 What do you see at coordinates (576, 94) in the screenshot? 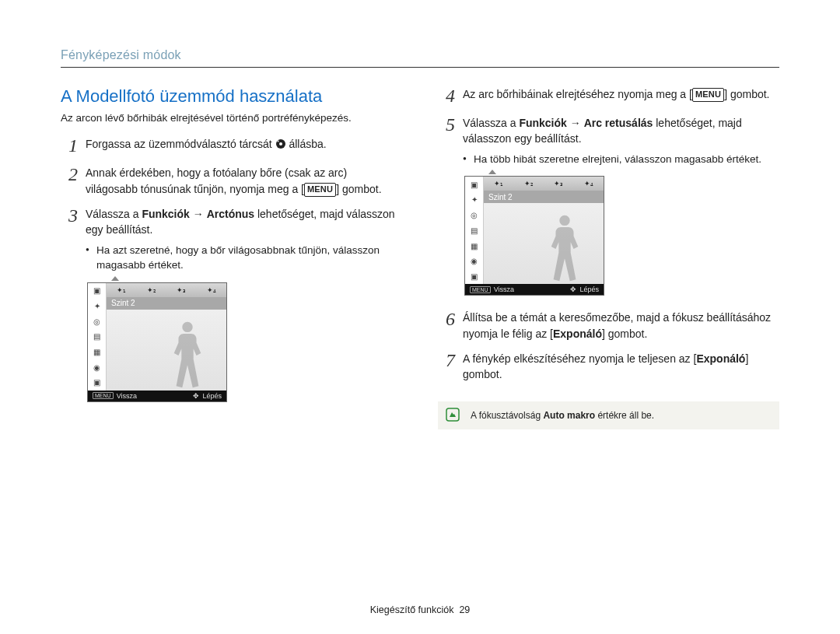
I see `step-text: Az arc bőrhibáinak elrejtéséhez nyomja m…` at bounding box center [576, 94].